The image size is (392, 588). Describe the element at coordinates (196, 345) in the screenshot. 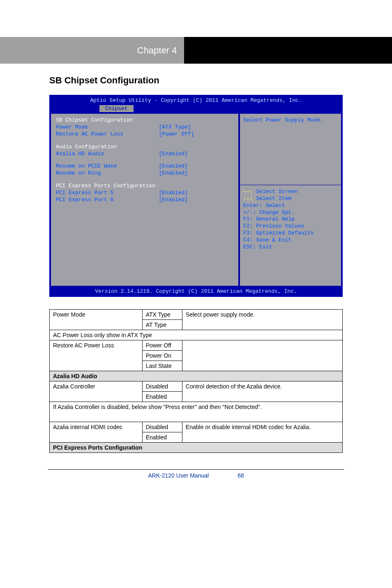

I see `table-row: Restore AC Power Loss Power Off` at that location.